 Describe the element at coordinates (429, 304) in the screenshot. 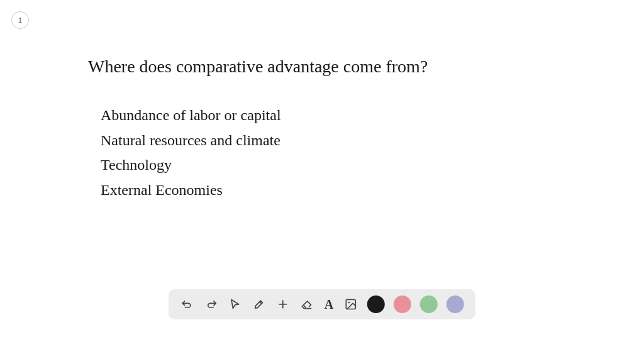

I see `color-green-button` at that location.